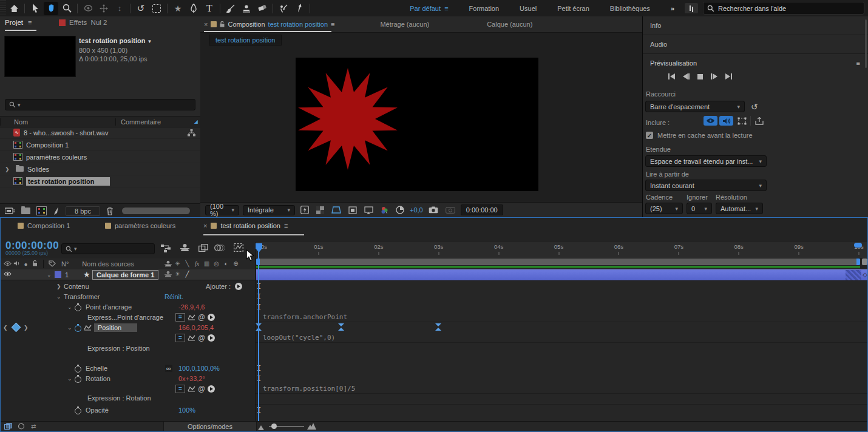 The width and height of the screenshot is (868, 432). What do you see at coordinates (433, 210) in the screenshot?
I see `snapshot-camera-icon` at bounding box center [433, 210].